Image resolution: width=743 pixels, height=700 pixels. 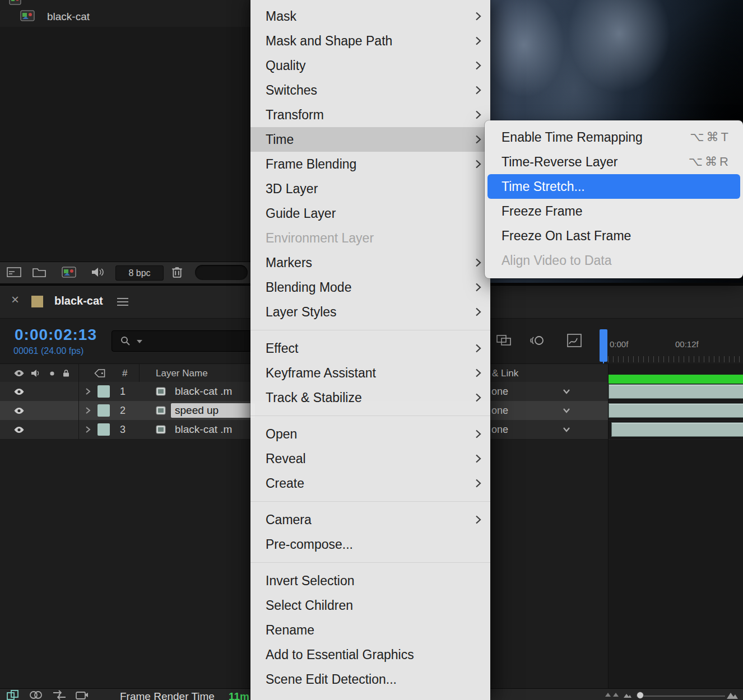 I want to click on zoom-slider-knob, so click(x=640, y=696).